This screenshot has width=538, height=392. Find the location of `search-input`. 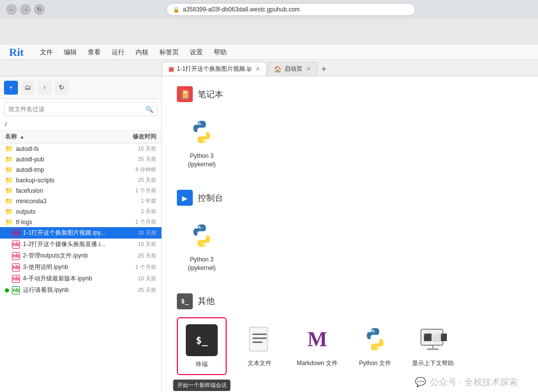

search-input is located at coordinates (81, 109).